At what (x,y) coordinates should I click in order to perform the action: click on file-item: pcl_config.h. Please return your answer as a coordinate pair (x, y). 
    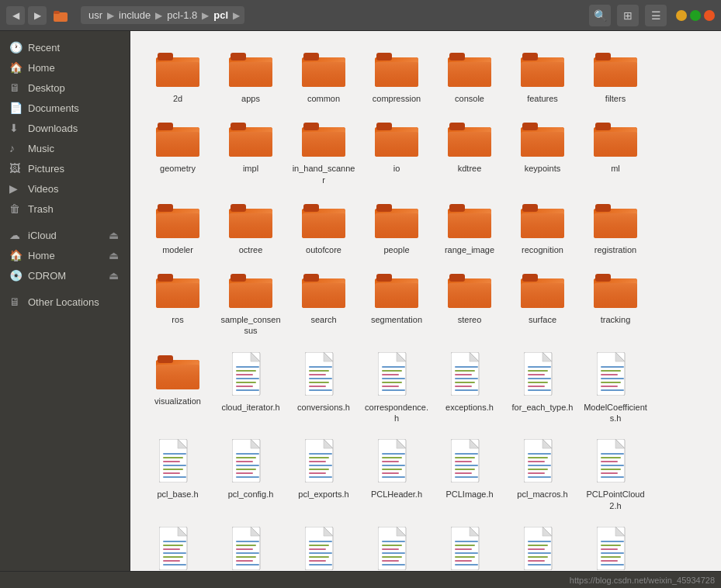
    Looking at the image, I should click on (251, 475).